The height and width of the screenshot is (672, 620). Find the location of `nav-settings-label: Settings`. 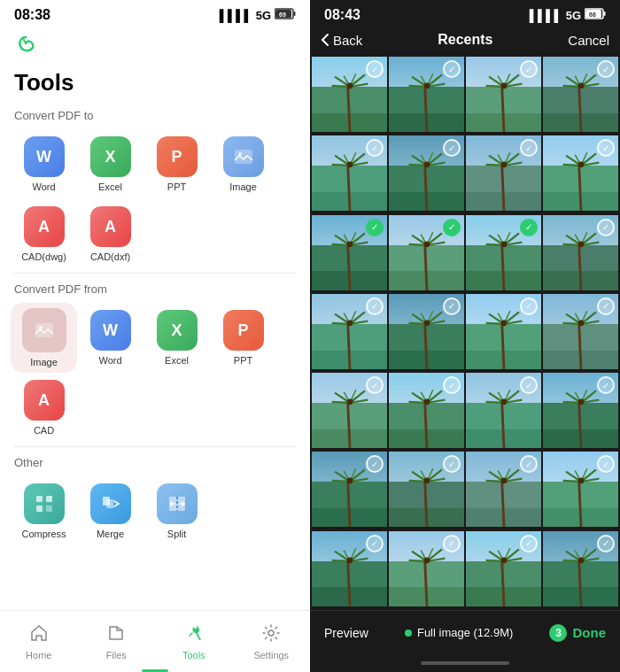

nav-settings-label: Settings is located at coordinates (271, 655).